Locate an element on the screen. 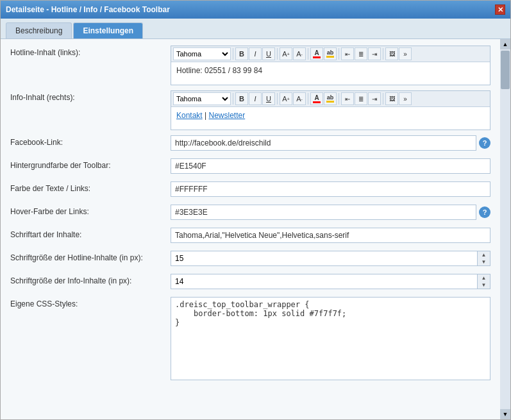  hotline-more-btn: » is located at coordinates (405, 54).